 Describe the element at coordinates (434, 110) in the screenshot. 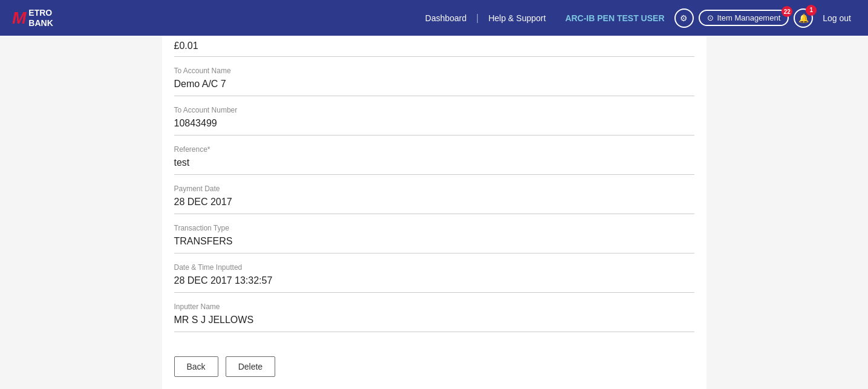

I see `to-account-number-label: To Account Number` at that location.